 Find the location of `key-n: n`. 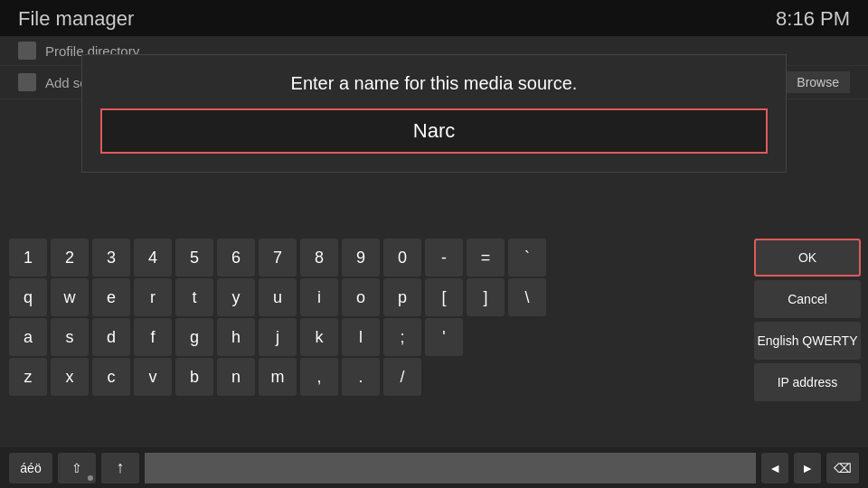

key-n: n is located at coordinates (236, 377).